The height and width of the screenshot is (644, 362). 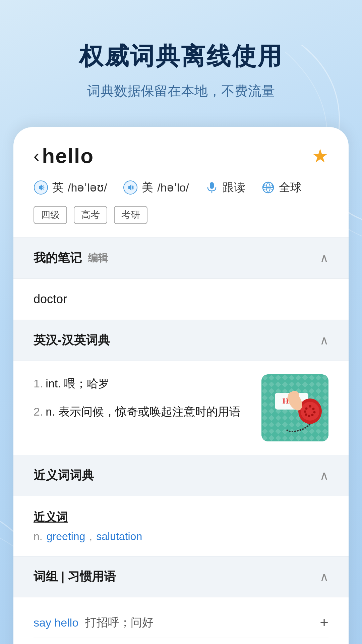 I want to click on british-phonetic: /həˈləʊ/, so click(x=87, y=187).